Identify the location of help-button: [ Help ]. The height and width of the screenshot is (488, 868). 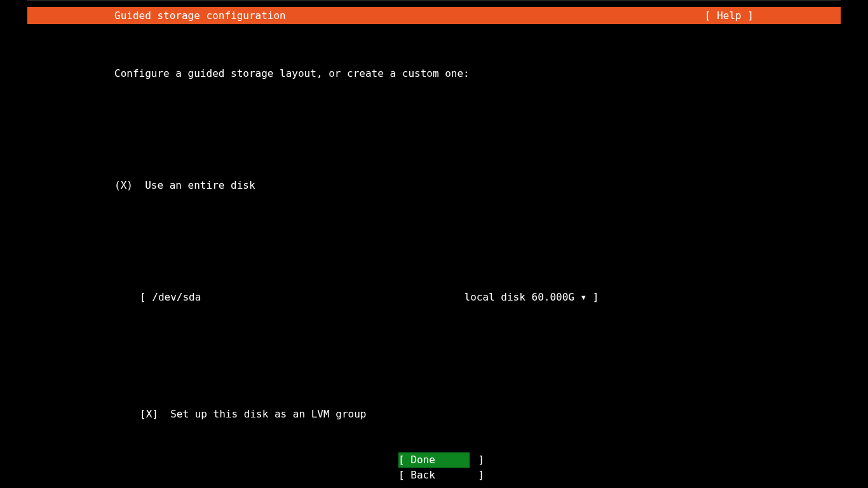
(729, 16).